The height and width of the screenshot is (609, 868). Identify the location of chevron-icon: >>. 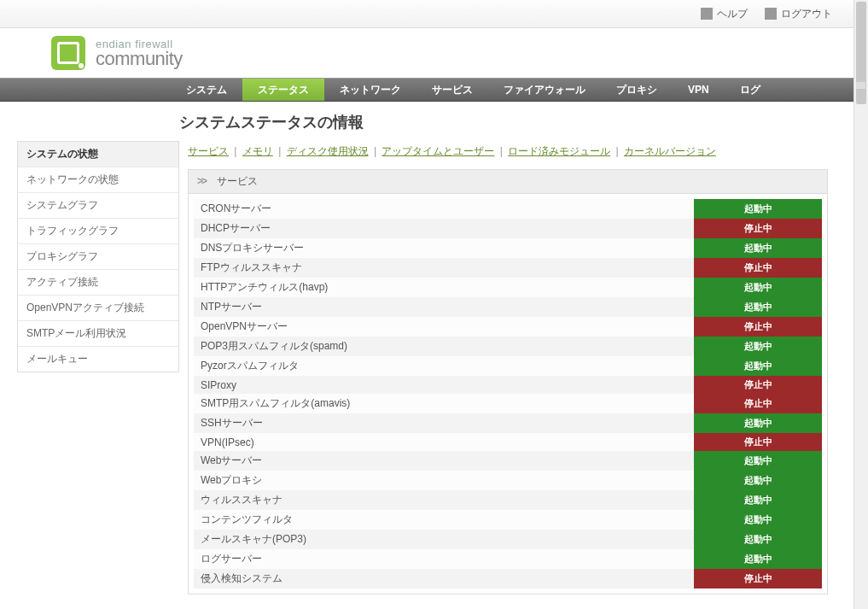
(201, 181).